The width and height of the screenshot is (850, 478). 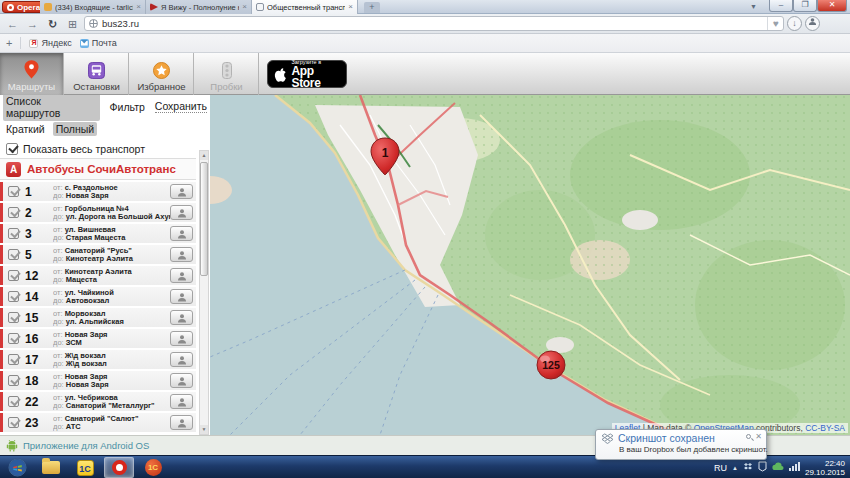 What do you see at coordinates (204, 156) in the screenshot?
I see `scroll-up-icon: ▲` at bounding box center [204, 156].